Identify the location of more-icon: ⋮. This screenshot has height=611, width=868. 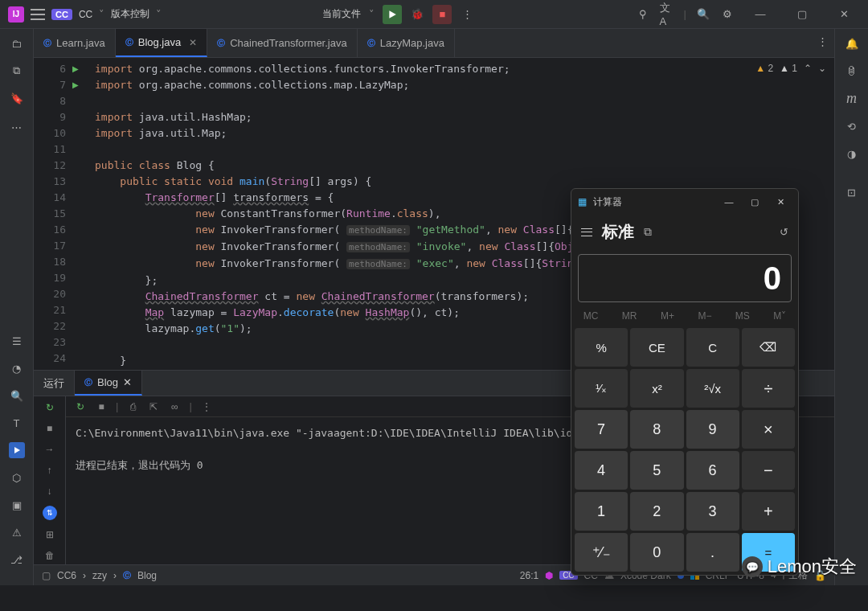
(467, 14).